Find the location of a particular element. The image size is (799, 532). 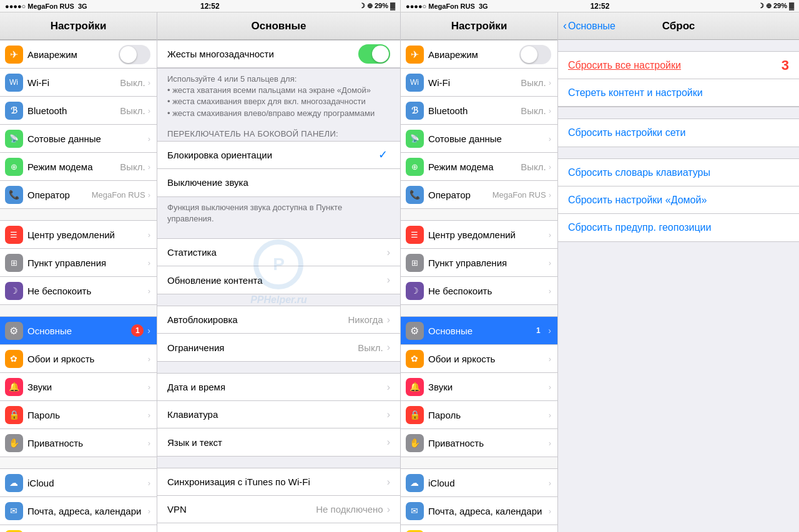

stats-row: Статистика › is located at coordinates (278, 253).